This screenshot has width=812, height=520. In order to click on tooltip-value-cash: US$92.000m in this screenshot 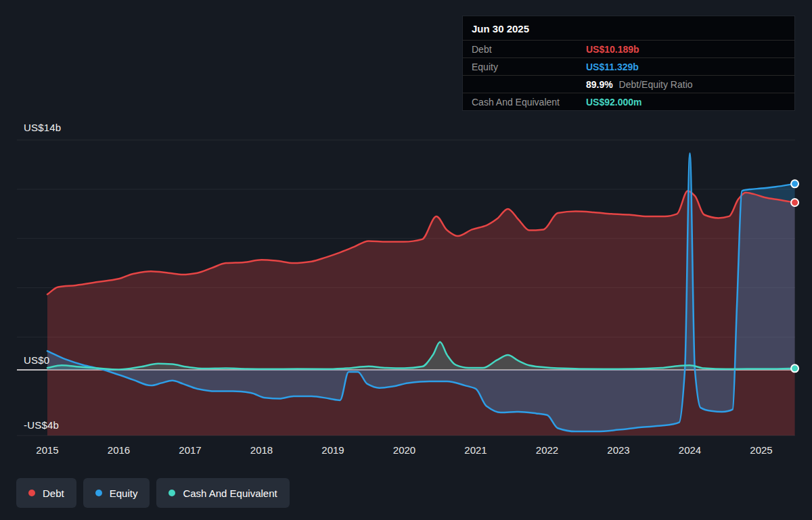, I will do `click(614, 102)`.